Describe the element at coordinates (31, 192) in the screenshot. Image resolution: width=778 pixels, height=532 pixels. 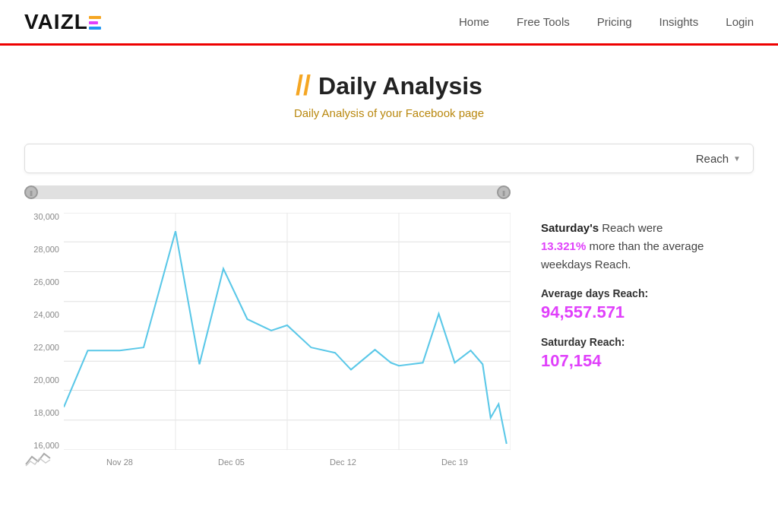
I see `slider-handle-left: ||` at that location.